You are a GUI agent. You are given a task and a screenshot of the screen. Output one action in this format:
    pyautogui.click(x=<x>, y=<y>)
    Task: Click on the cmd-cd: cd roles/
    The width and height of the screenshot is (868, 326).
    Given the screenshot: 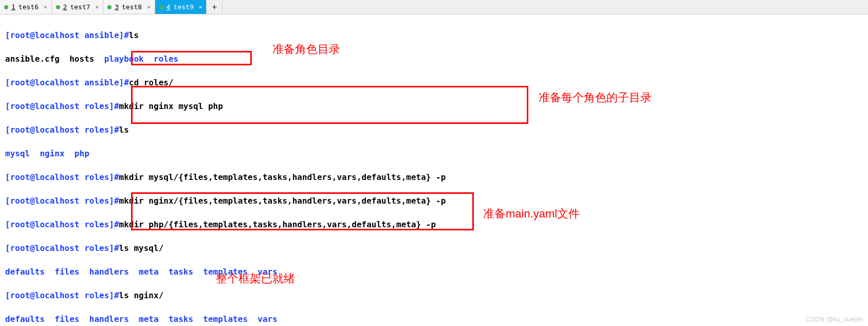 What is the action you would take?
    pyautogui.click(x=151, y=82)
    